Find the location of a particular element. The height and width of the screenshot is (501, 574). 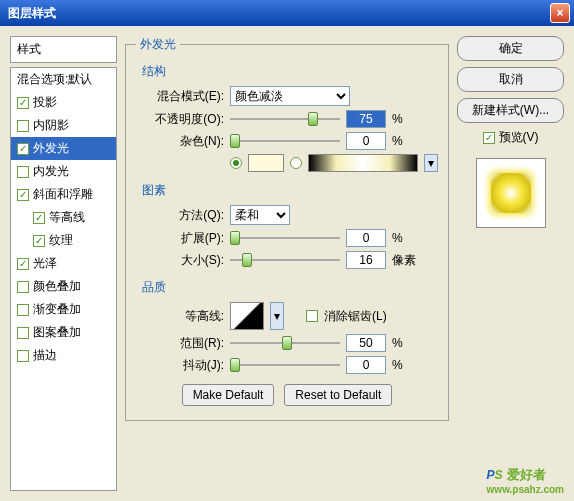

opacity-label: 不透明度(O): is located at coordinates (180, 120).